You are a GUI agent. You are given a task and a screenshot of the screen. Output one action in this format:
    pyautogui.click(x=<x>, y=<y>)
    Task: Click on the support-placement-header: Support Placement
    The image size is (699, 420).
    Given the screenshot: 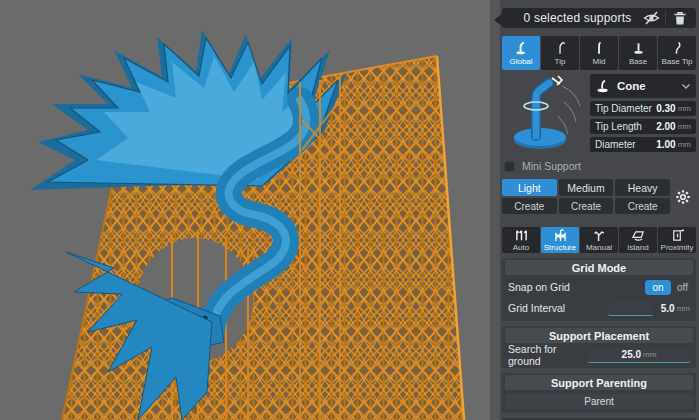 What is the action you would take?
    pyautogui.click(x=599, y=336)
    